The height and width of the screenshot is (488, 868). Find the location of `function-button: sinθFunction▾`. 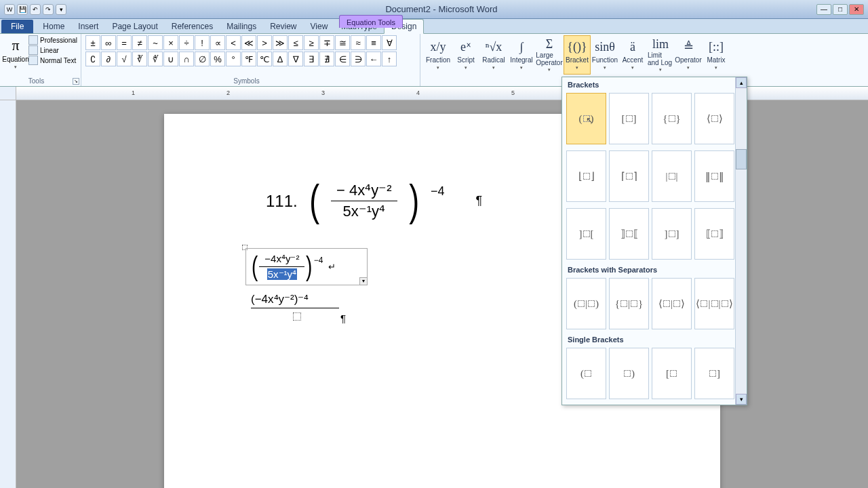

function-button: sinθFunction▾ is located at coordinates (605, 55).